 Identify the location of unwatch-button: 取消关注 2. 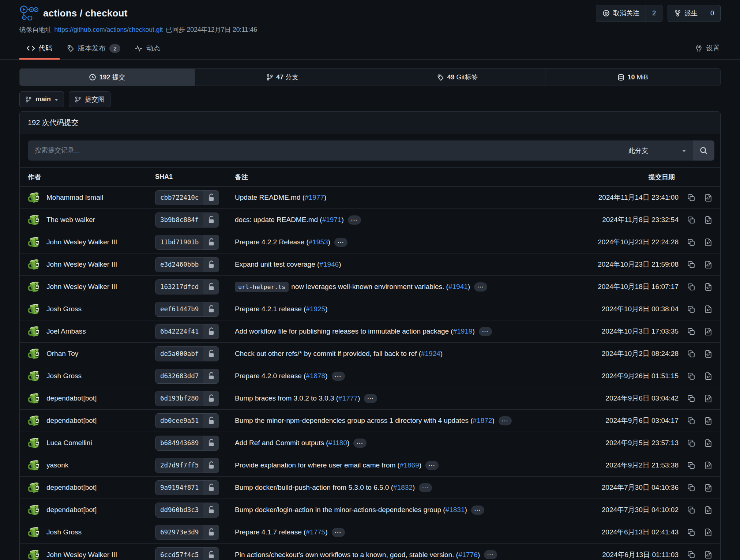
(629, 13).